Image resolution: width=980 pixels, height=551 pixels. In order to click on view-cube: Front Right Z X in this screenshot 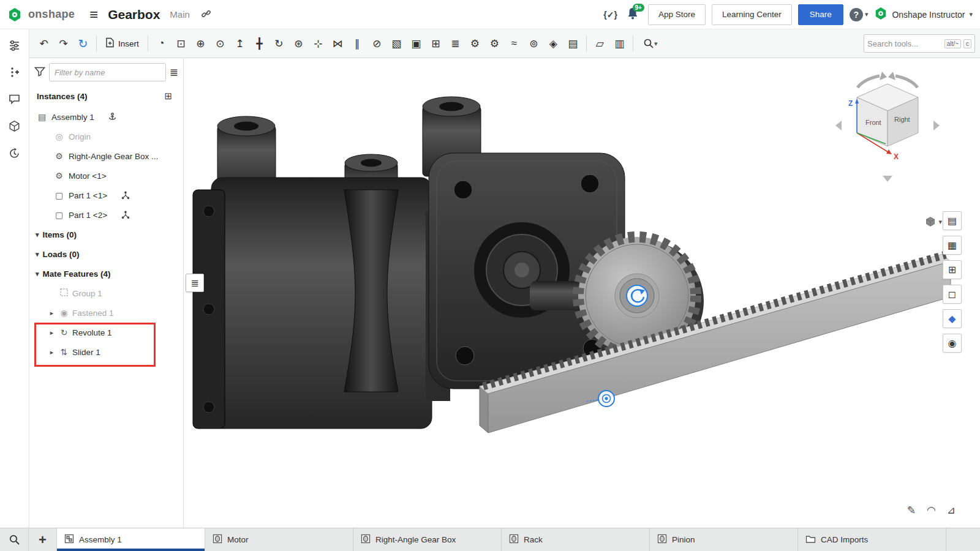, I will do `click(888, 127)`.